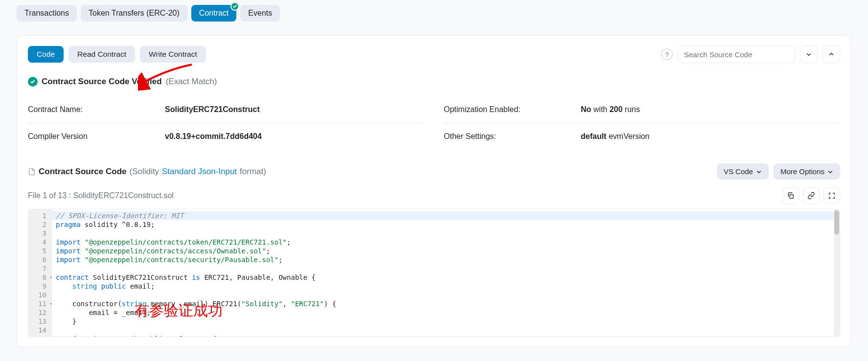  Describe the element at coordinates (102, 82) in the screenshot. I see `verified-label: Contract Source Code Verified` at that location.